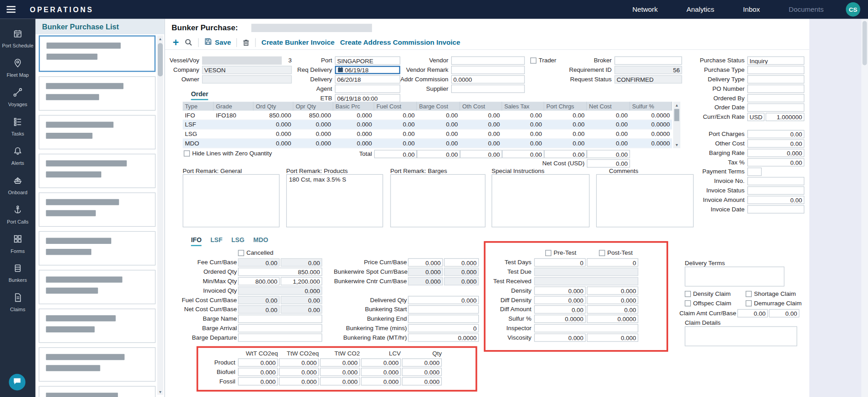 This screenshot has width=868, height=397. I want to click on nav-network: Network, so click(645, 9).